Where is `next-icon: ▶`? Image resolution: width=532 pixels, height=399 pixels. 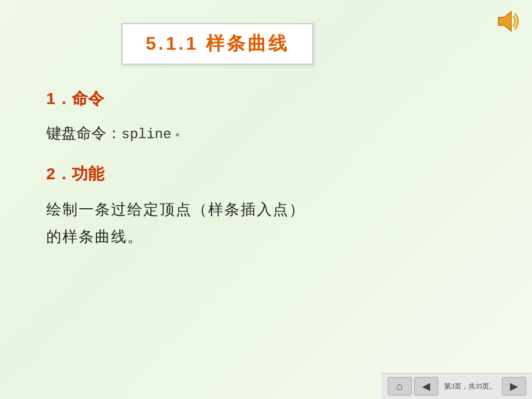 next-icon: ▶ is located at coordinates (514, 386).